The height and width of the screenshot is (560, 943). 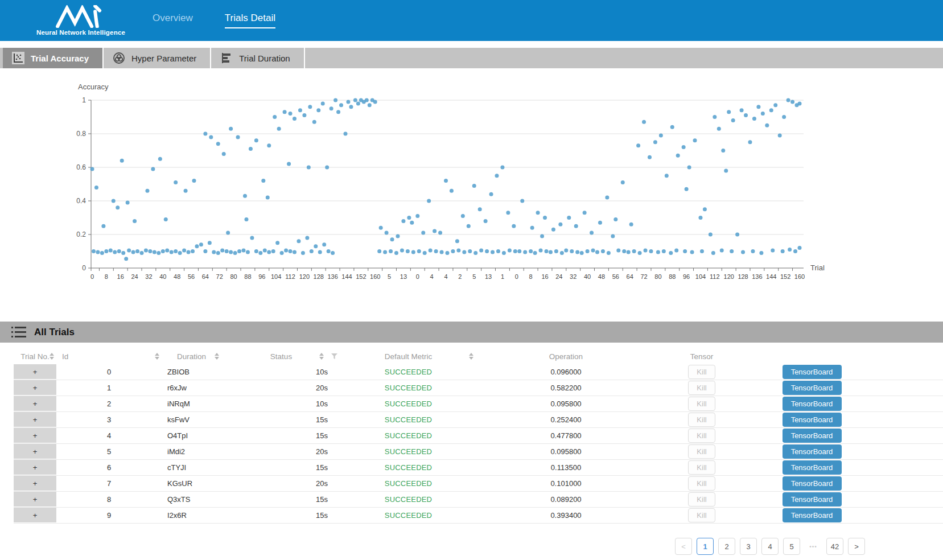 What do you see at coordinates (705, 546) in the screenshot?
I see `page-button-1: 1` at bounding box center [705, 546].